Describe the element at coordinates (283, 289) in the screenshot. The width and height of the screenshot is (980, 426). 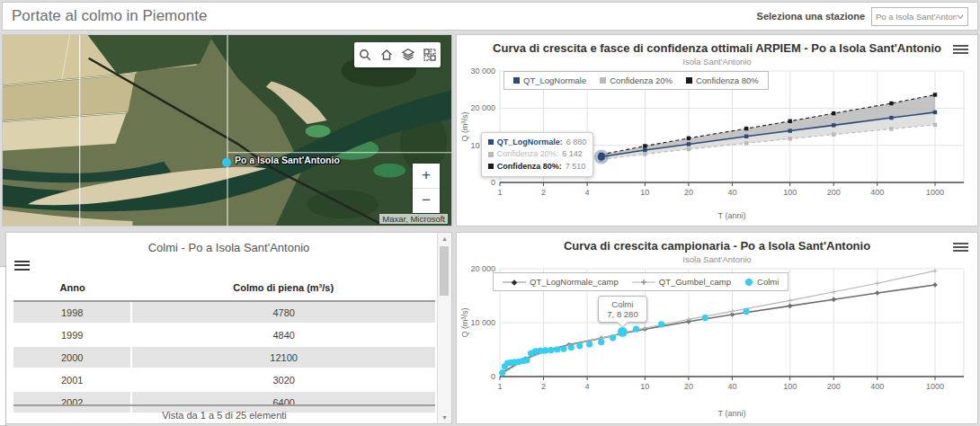
I see `column-header-colmo: Colmo di piena (m³/s)` at that location.